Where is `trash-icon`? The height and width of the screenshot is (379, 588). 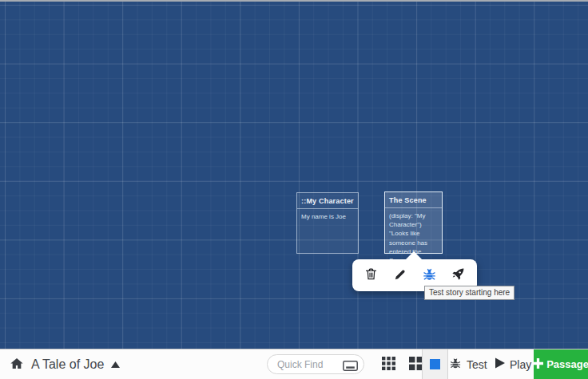
trash-icon is located at coordinates (371, 275).